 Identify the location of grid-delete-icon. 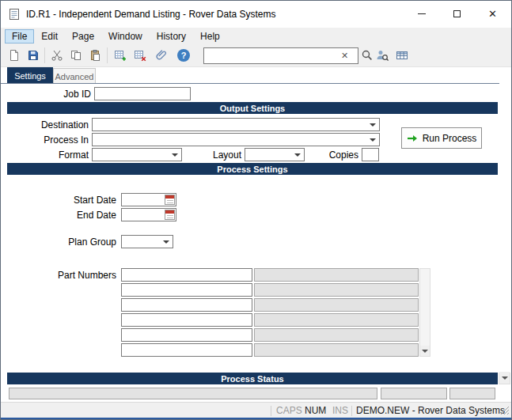
(140, 55).